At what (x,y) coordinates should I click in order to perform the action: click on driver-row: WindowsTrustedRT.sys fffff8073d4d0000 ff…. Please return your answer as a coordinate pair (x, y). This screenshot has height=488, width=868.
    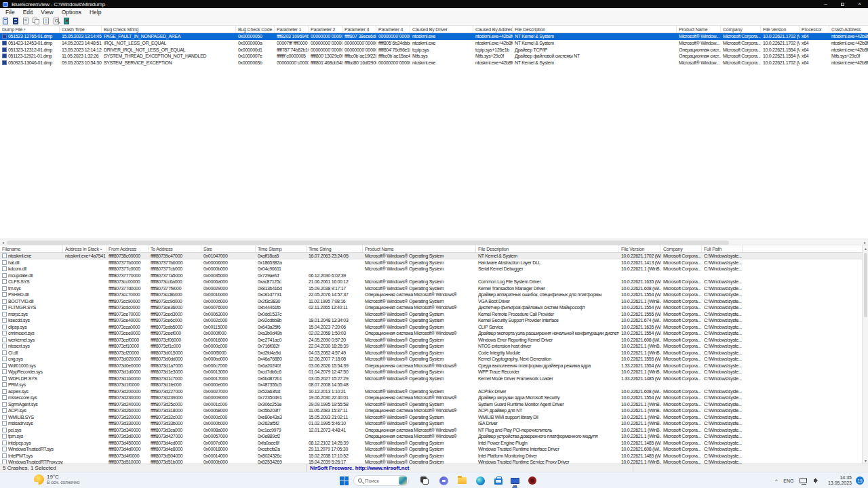
    Looking at the image, I should click on (431, 449).